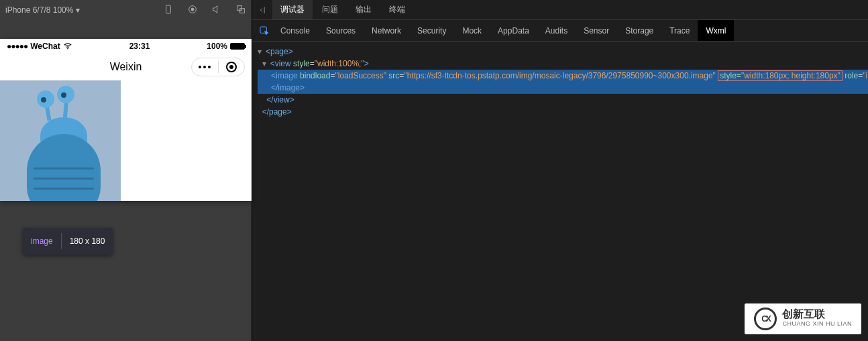  What do you see at coordinates (330, 9) in the screenshot?
I see `tab-issues: 问题` at bounding box center [330, 9].